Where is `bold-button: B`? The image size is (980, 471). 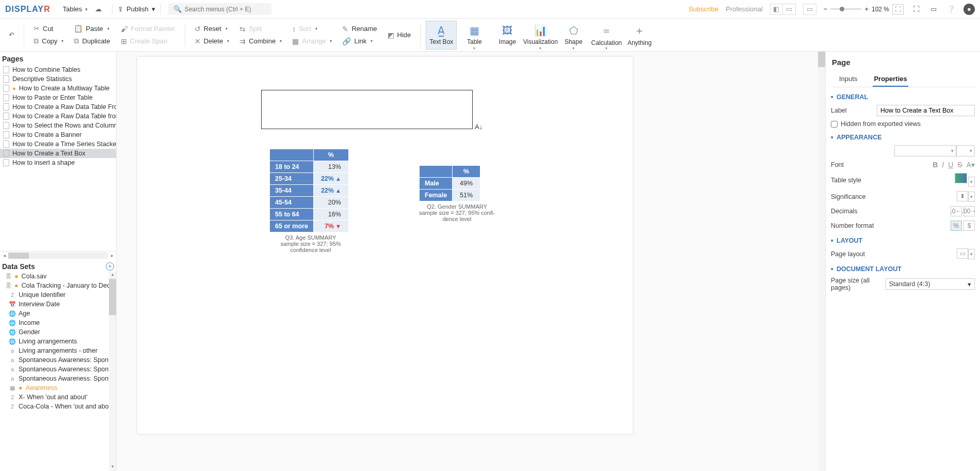
bold-button: B is located at coordinates (935, 165).